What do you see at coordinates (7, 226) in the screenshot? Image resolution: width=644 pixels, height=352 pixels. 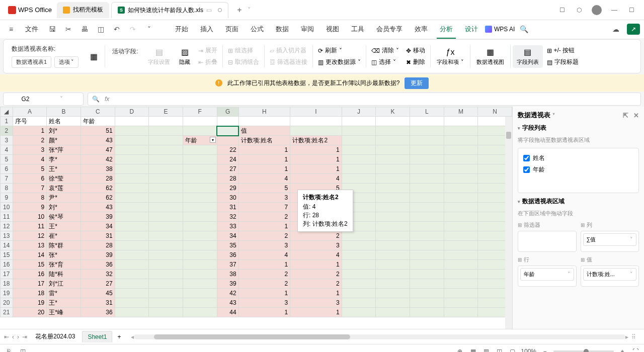 I see `row-header: 12` at bounding box center [7, 226].